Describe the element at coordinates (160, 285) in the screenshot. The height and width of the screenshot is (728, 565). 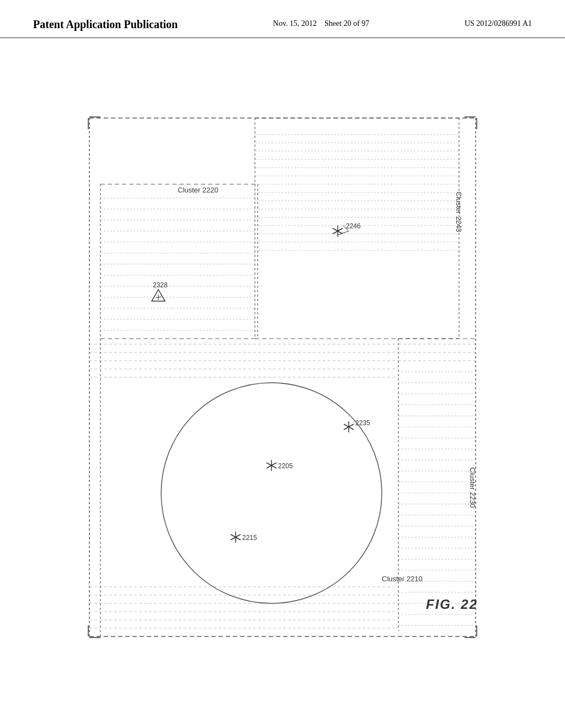
I see `svg-text: 2328` at that location.